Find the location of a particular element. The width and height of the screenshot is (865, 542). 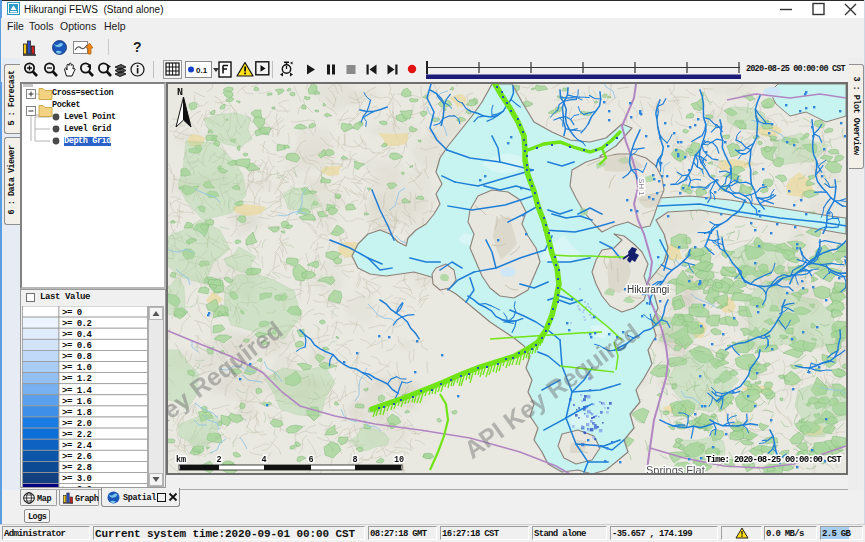

svg-text: km is located at coordinates (181, 460).